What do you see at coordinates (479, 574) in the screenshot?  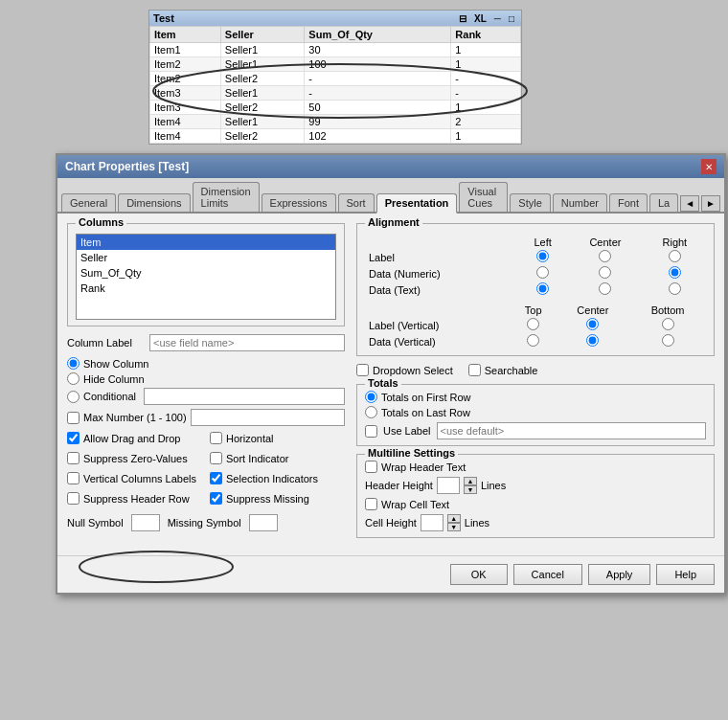 I see `ok-button: OK` at bounding box center [479, 574].